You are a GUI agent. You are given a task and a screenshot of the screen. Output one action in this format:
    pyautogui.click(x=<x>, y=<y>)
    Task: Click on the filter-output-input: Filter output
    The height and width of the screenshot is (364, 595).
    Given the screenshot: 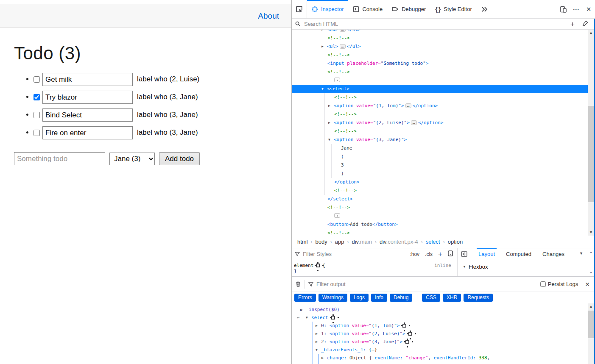 What is the action you would take?
    pyautogui.click(x=428, y=284)
    